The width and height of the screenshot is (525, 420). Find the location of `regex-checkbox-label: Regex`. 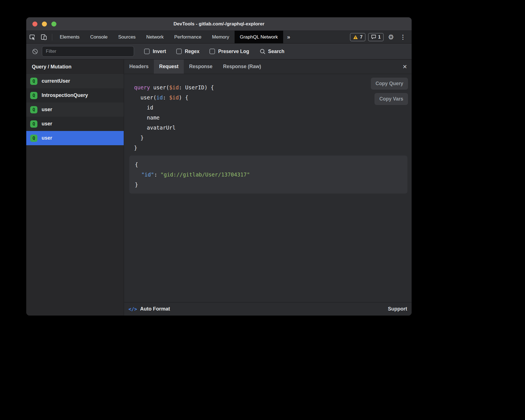

regex-checkbox-label: Regex is located at coordinates (192, 51).